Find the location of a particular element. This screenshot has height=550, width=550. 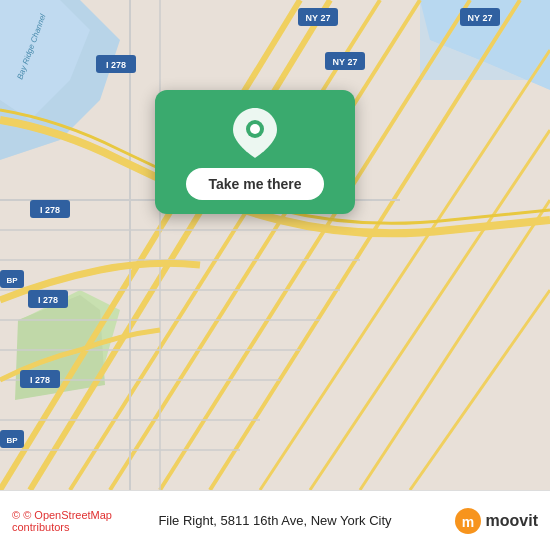

svg-text: m is located at coordinates (467, 522).